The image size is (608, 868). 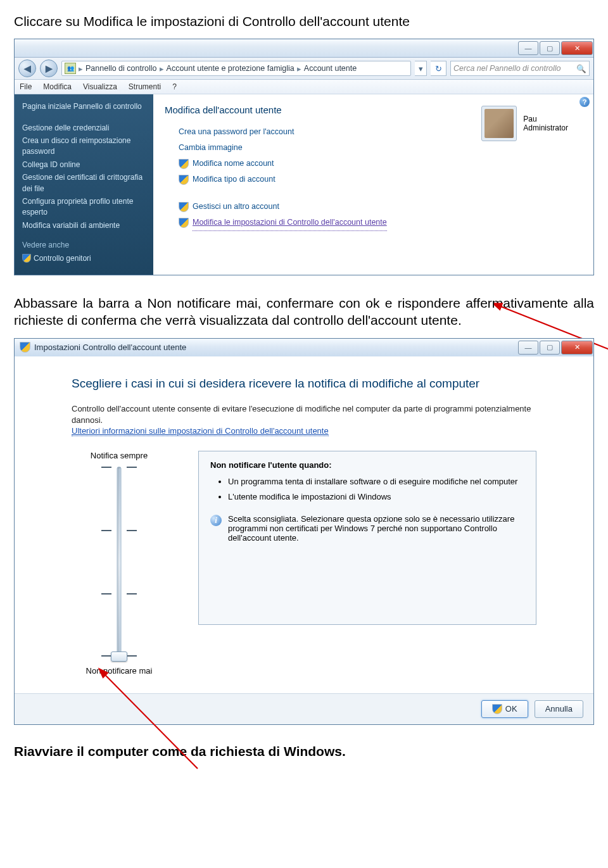 I want to click on slider-bottom-label: Non notificare mai, so click(x=119, y=671).